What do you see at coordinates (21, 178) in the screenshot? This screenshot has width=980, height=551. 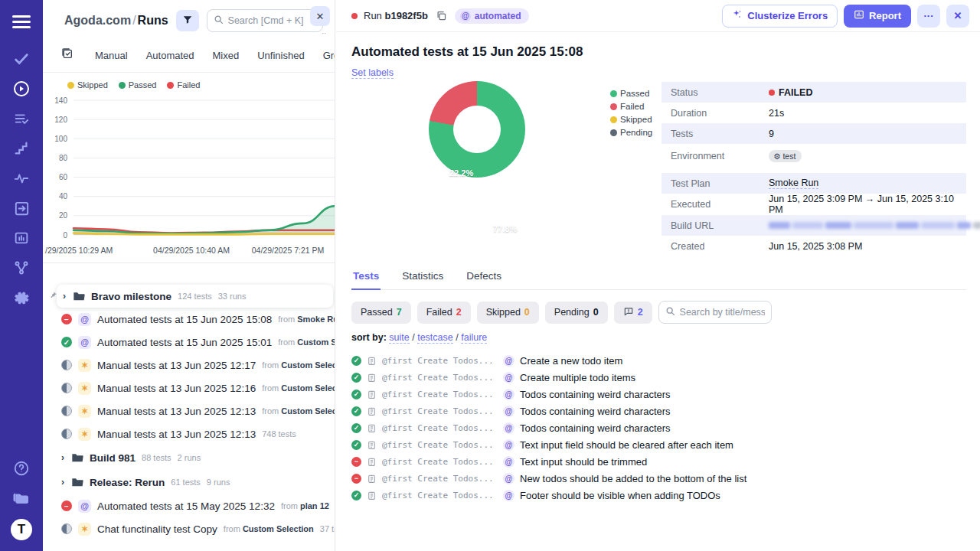 I see `activity-icon` at bounding box center [21, 178].